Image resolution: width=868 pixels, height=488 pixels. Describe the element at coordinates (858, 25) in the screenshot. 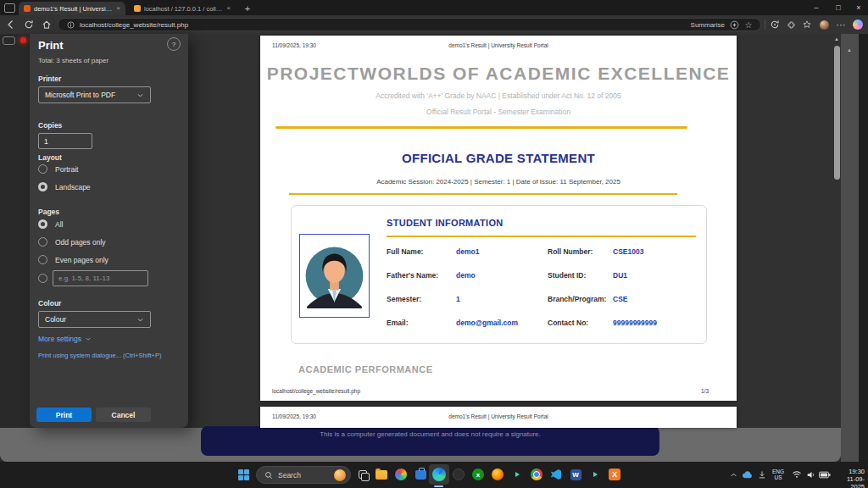

I see `copilot-icon` at that location.